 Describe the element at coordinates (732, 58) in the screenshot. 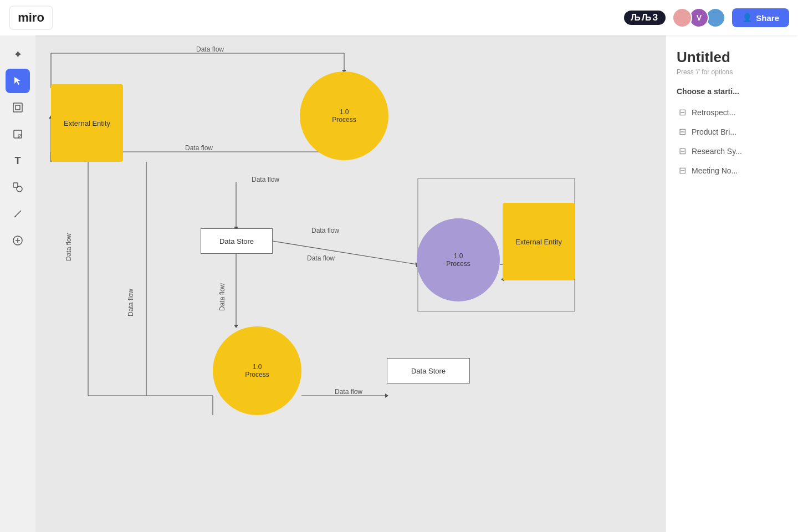

I see `panel-title: Untitled` at that location.